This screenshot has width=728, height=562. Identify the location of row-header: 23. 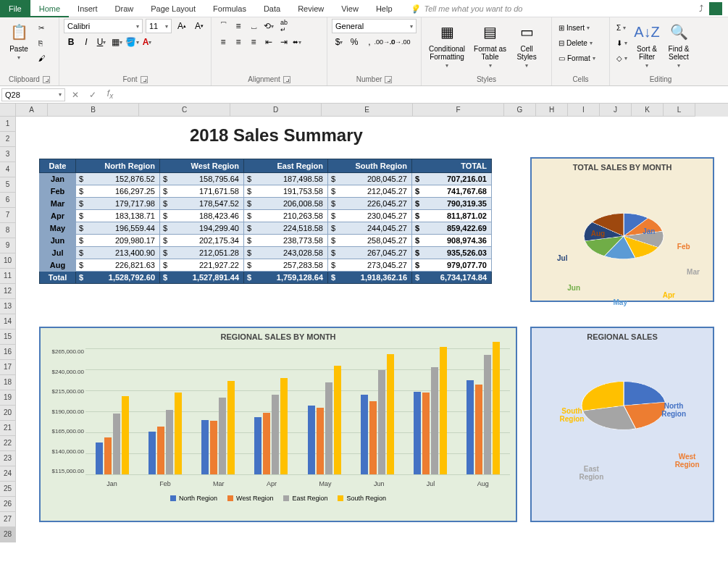
(8, 459).